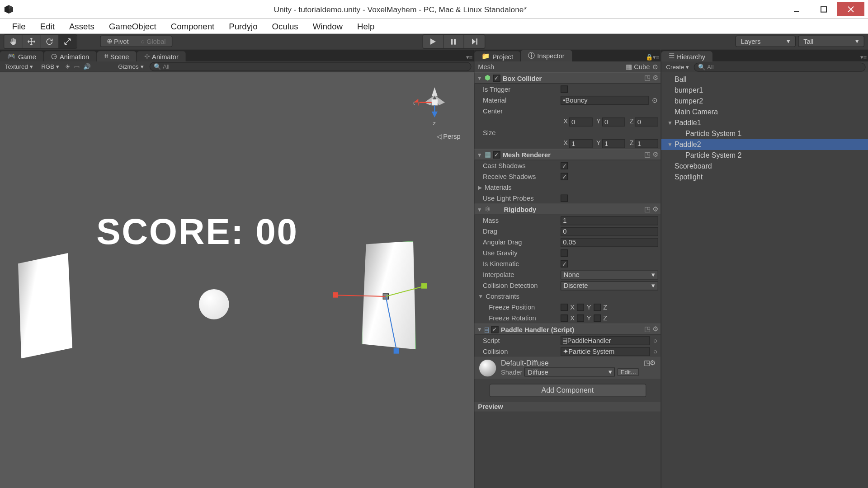 The width and height of the screenshot is (868, 488). What do you see at coordinates (824, 9) in the screenshot?
I see `maximize-button` at bounding box center [824, 9].